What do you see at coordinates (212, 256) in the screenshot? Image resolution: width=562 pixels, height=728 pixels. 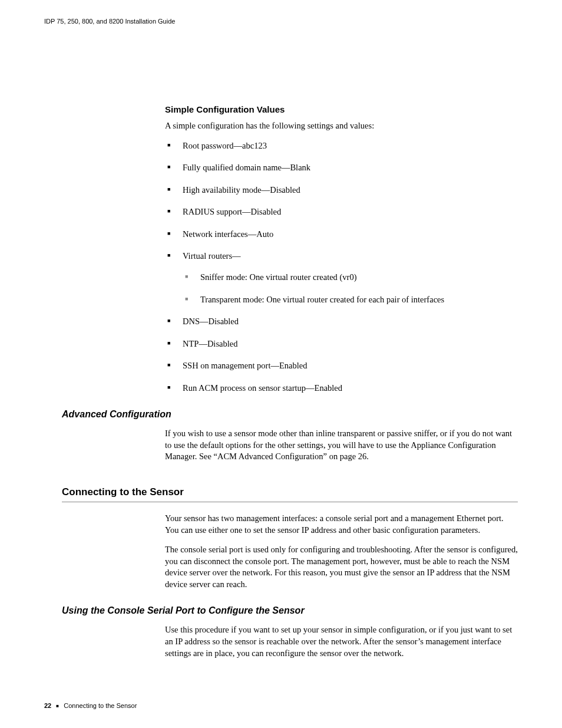 I see `list-item-label: Virtual routers—` at bounding box center [212, 256].